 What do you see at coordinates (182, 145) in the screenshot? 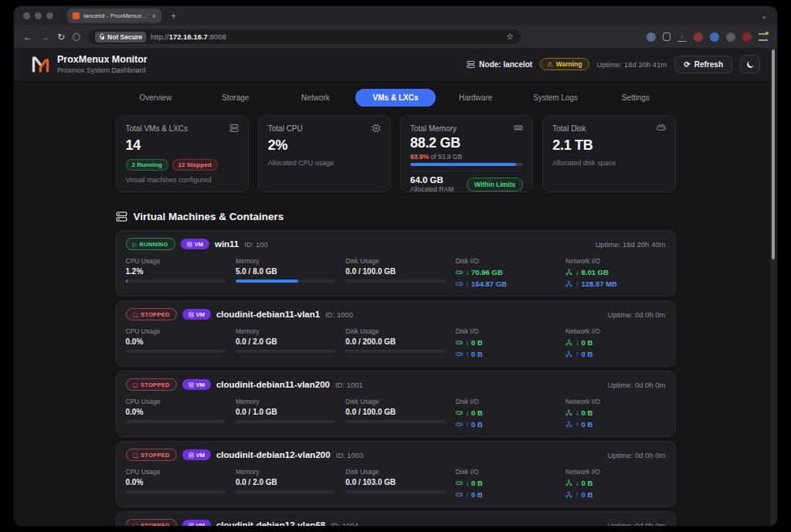
I see `card-value: 14` at bounding box center [182, 145].